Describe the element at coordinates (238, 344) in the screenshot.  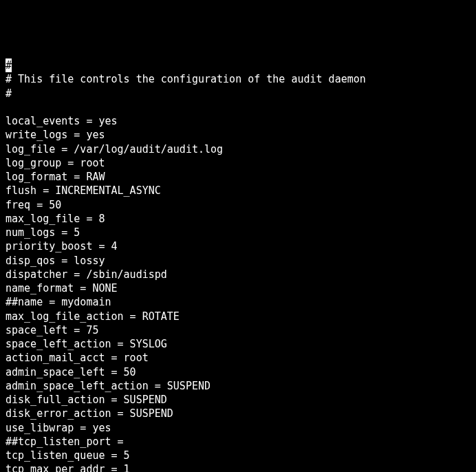
I see `terminal-line: space_left_action = SYSLOG` at that location.